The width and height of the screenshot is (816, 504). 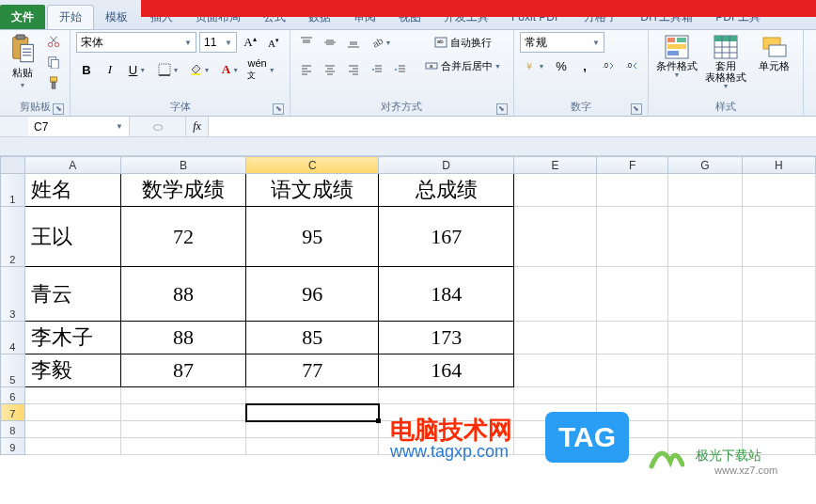 I want to click on cell-A9, so click(x=72, y=447).